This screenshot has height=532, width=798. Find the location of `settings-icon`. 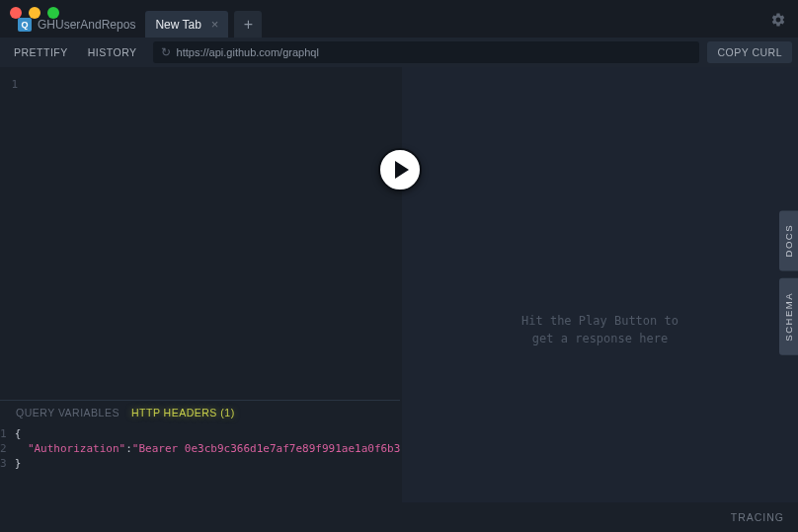

settings-icon is located at coordinates (778, 22).